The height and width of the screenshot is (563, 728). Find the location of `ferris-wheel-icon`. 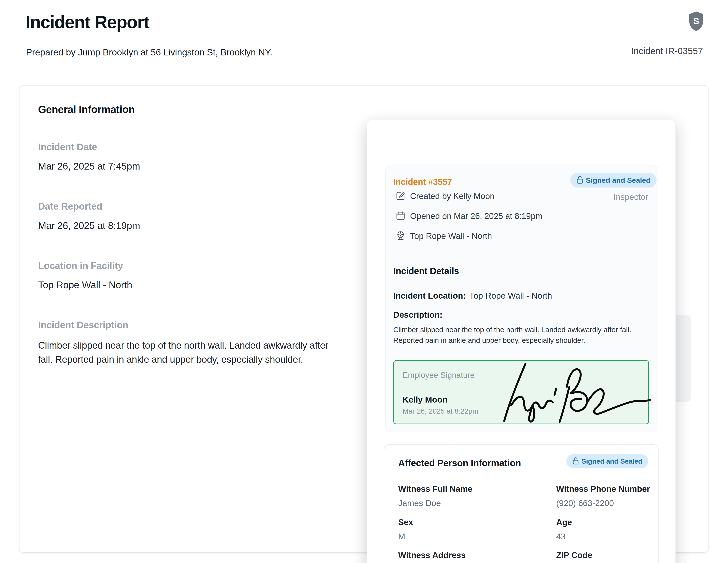

ferris-wheel-icon is located at coordinates (401, 236).